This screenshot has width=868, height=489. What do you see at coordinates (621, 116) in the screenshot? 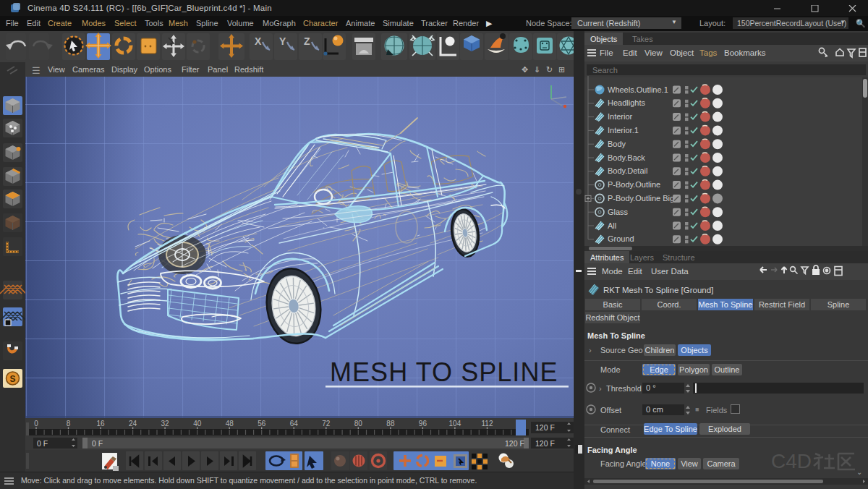
I see `svg-text: Interior` at bounding box center [621, 116].